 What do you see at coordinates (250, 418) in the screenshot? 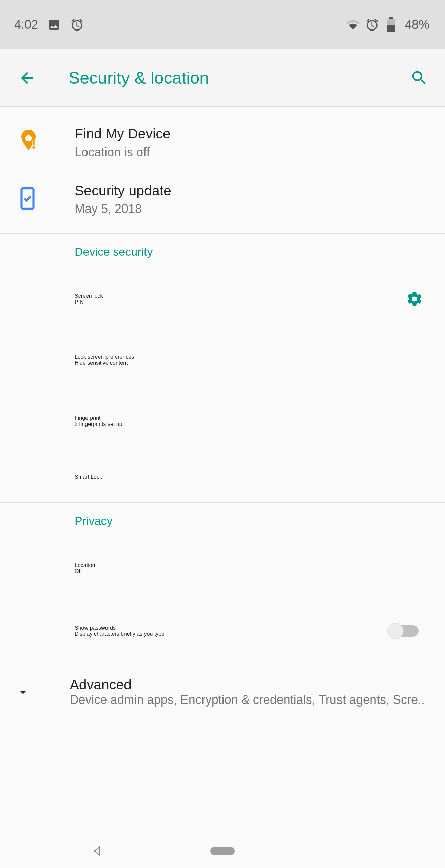
I see `fingerprint-title: Fingerprint` at bounding box center [250, 418].